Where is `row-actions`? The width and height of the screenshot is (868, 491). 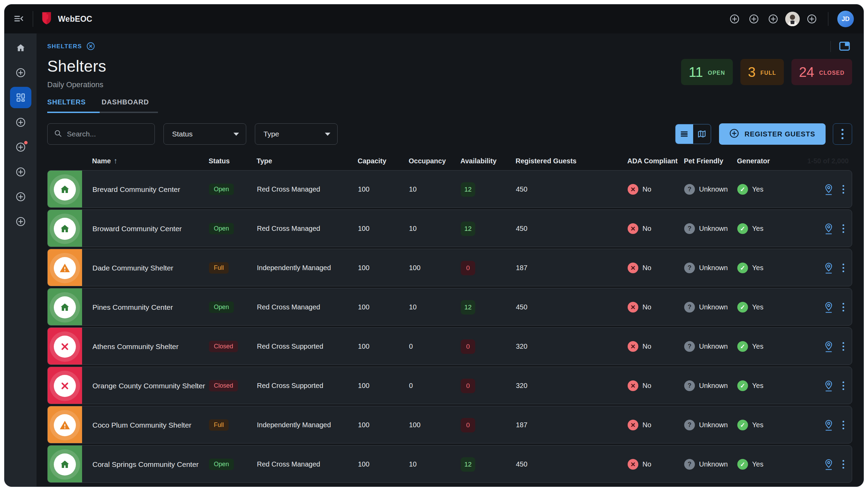
row-actions is located at coordinates (836, 229).